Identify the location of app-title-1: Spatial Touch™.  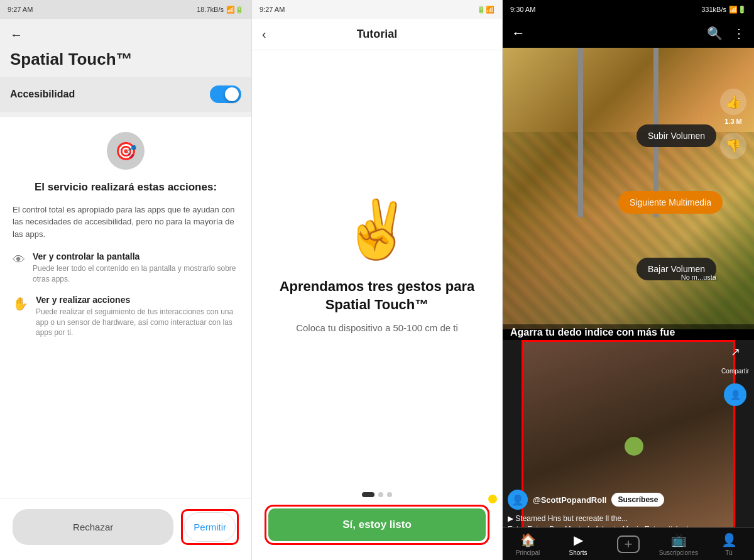
(126, 62).